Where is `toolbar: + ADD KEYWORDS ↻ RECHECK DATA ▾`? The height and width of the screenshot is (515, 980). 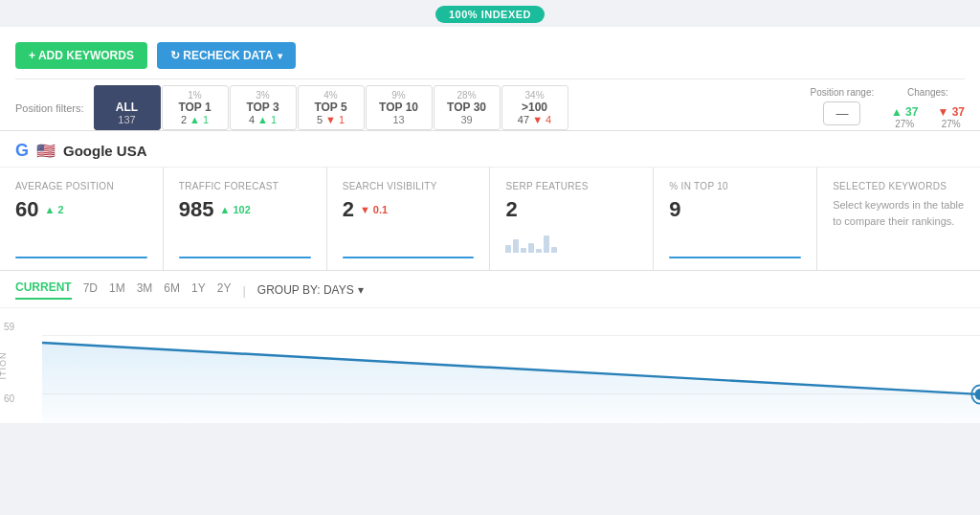 toolbar: + ADD KEYWORDS ↻ RECHECK DATA ▾ is located at coordinates (490, 56).